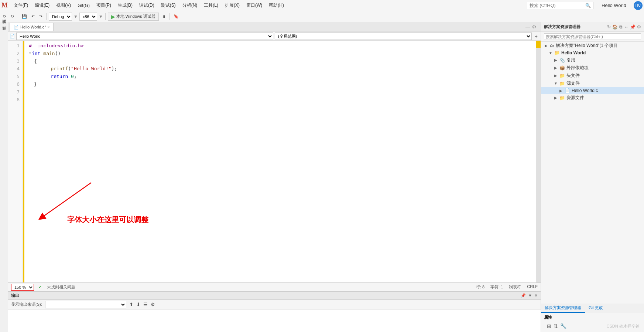 This screenshot has height=332, width=644. I want to click on nav-bar: 📄 Hello World (全局范围) +, so click(274, 36).